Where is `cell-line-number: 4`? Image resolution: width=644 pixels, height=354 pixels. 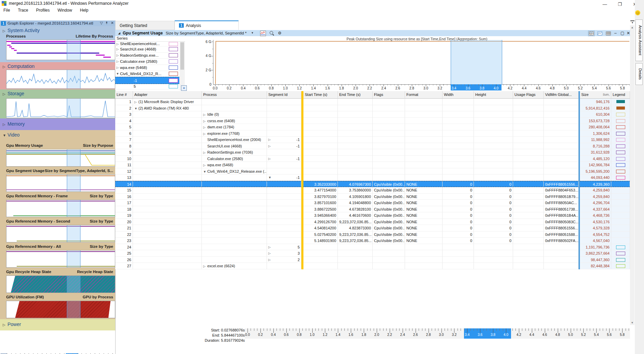
cell-line-number: 4 is located at coordinates (124, 121).